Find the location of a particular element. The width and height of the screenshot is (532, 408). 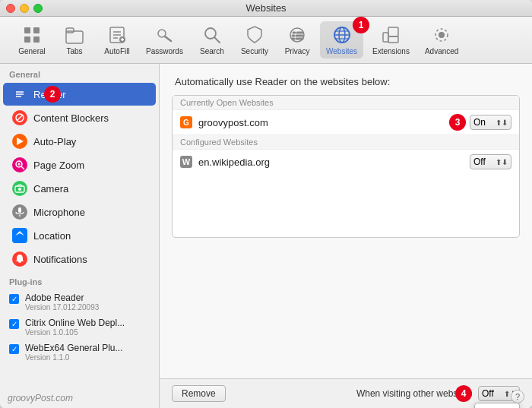

table-row-groovypost: G groovypost.com 3 On ⬆⬇ is located at coordinates (346, 123).